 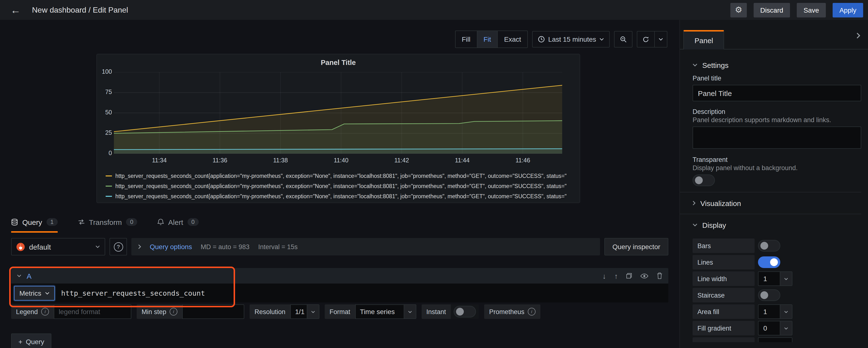 What do you see at coordinates (769, 246) in the screenshot?
I see `bars-toggle` at bounding box center [769, 246].